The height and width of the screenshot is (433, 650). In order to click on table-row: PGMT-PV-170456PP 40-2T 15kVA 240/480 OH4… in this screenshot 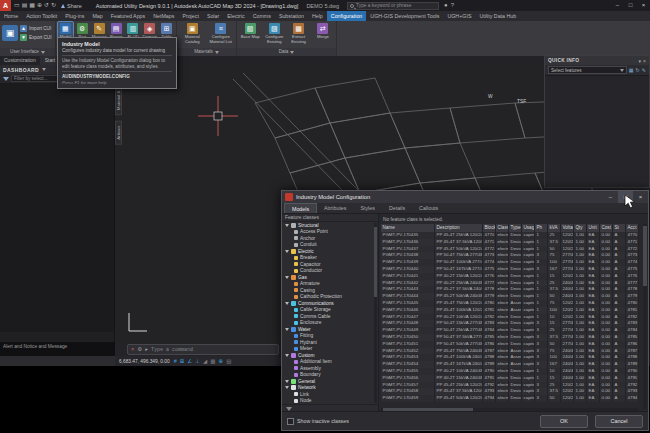, I will do `click(510, 378)`.